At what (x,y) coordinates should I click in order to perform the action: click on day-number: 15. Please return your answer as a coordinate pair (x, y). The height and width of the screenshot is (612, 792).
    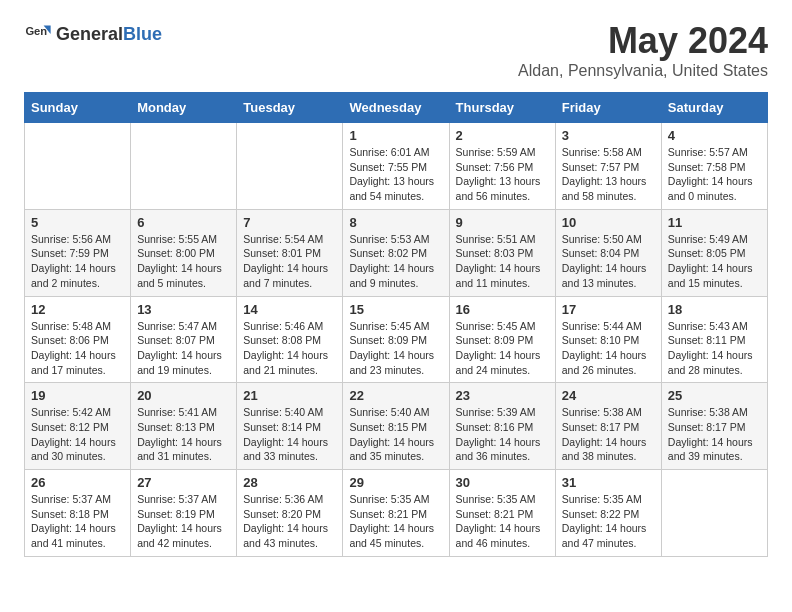
    Looking at the image, I should click on (396, 310).